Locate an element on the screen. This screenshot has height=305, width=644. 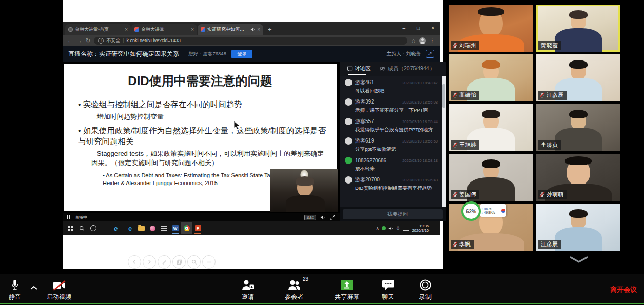
next-icon is located at coordinates (149, 262).